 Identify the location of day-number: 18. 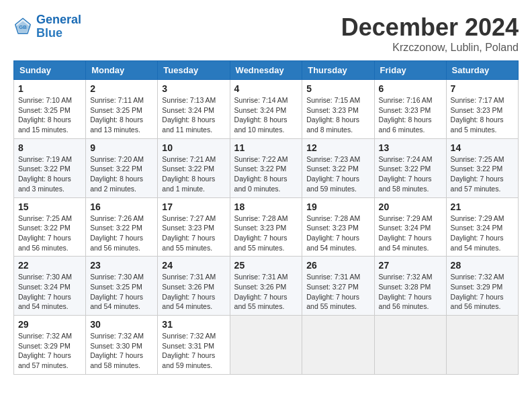
(266, 207).